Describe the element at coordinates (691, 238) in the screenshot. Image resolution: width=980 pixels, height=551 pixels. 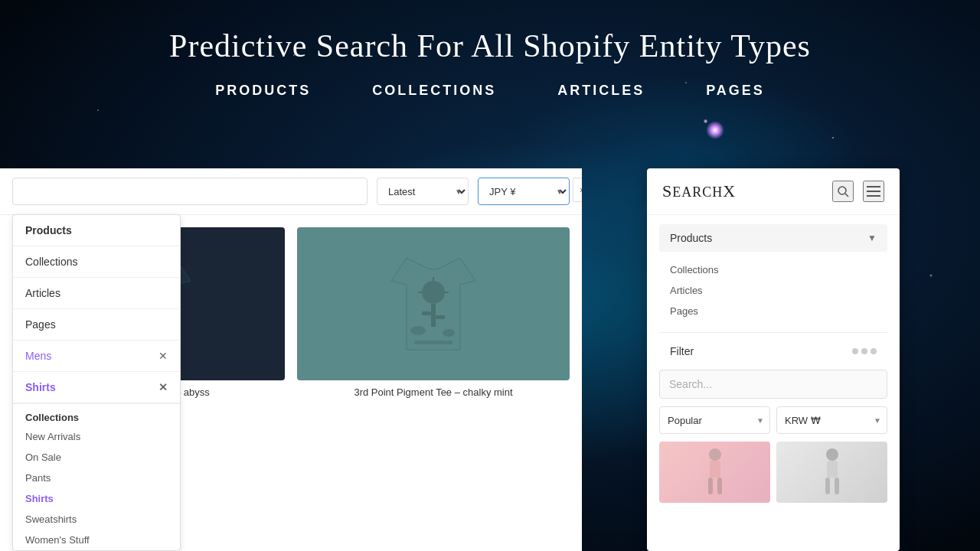
I see `accordion-products-label: Products` at that location.